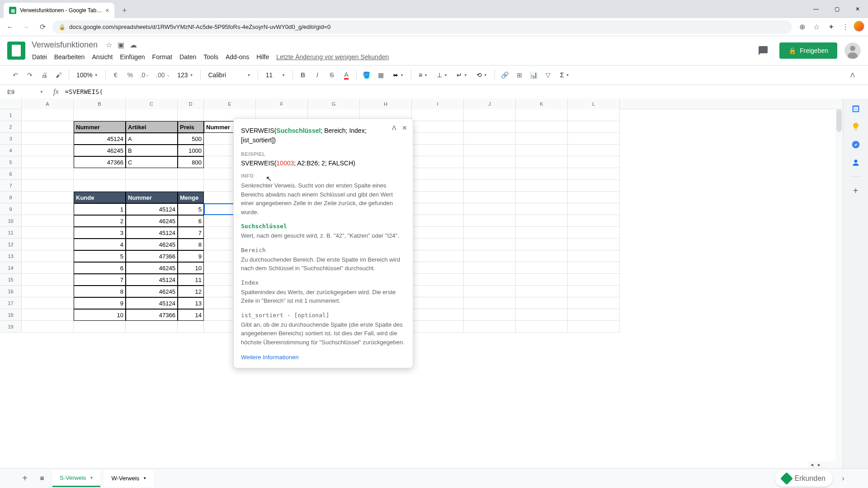  What do you see at coordinates (11, 303) in the screenshot?
I see `row-header-17: 17` at bounding box center [11, 303].